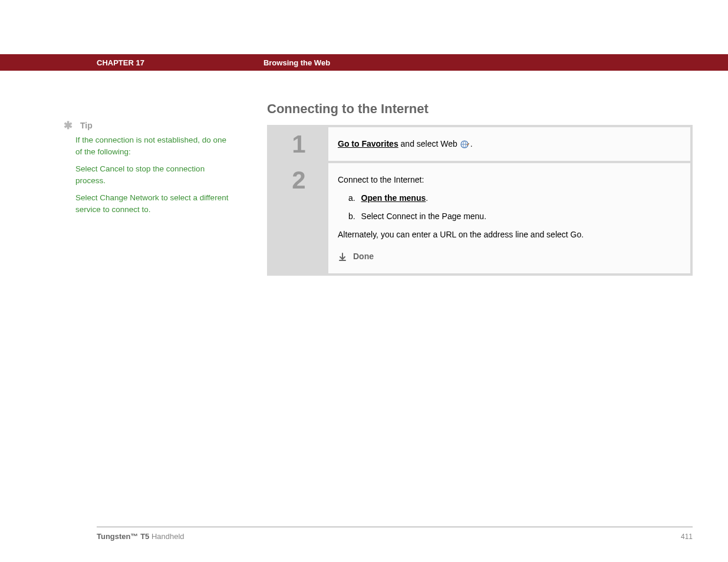  I want to click on step-2-intro: Connect to the Internet:, so click(508, 180).